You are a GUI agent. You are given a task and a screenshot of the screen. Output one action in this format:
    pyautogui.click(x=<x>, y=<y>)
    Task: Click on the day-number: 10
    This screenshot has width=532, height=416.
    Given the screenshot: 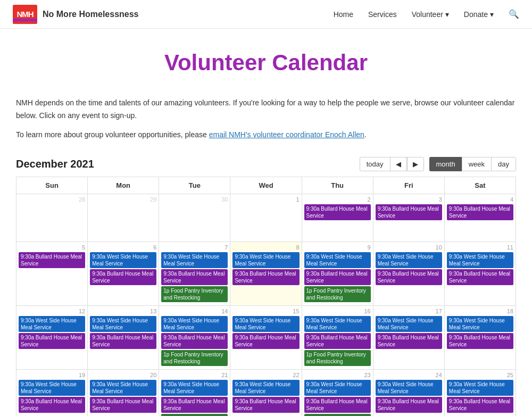 What is the action you would take?
    pyautogui.click(x=409, y=247)
    